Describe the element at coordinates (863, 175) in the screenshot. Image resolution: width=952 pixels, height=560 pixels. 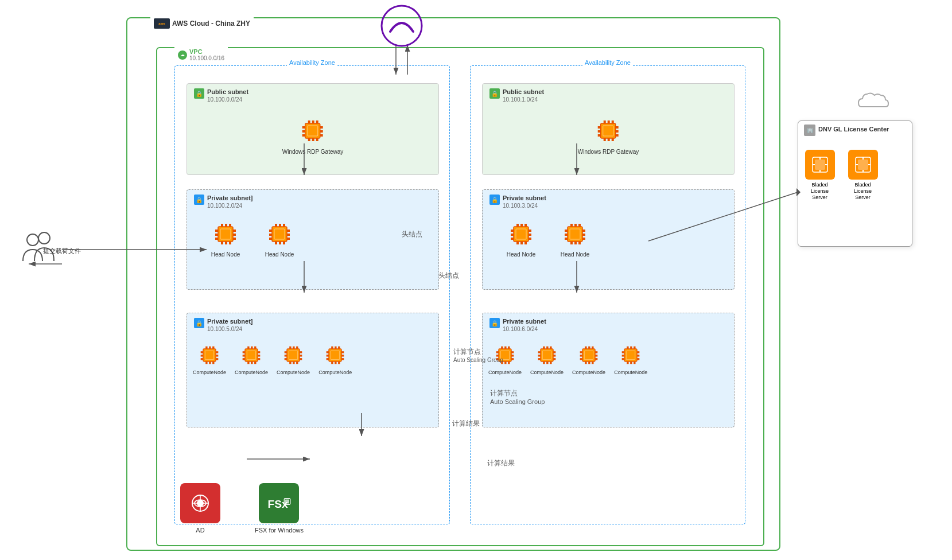
I see `bladed-server-2: Bladed License Server` at that location.